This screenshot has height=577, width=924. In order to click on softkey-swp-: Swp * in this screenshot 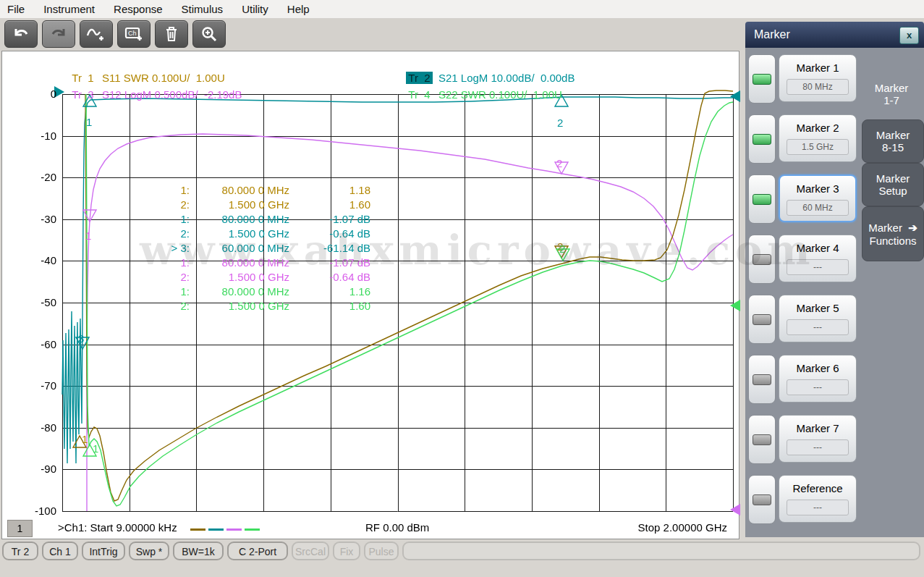, I will do `click(149, 551)`.